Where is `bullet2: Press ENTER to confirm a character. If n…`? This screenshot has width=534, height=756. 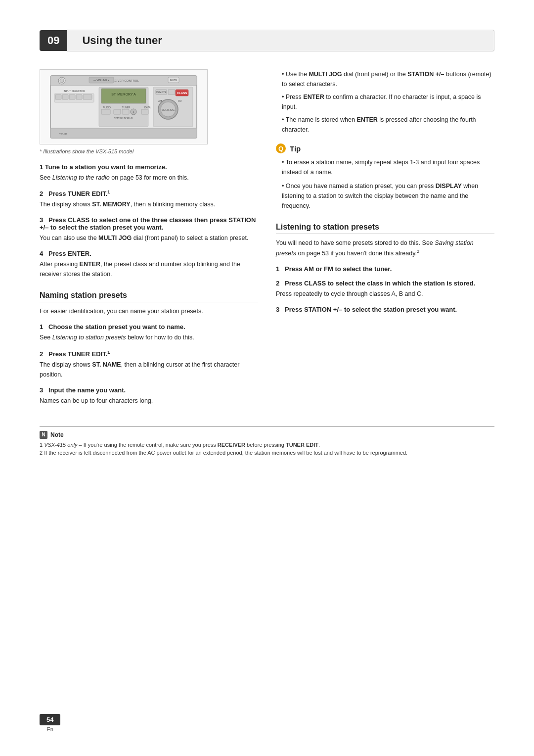 bullet2: Press ENTER to confirm a character. If n… is located at coordinates (385, 102).